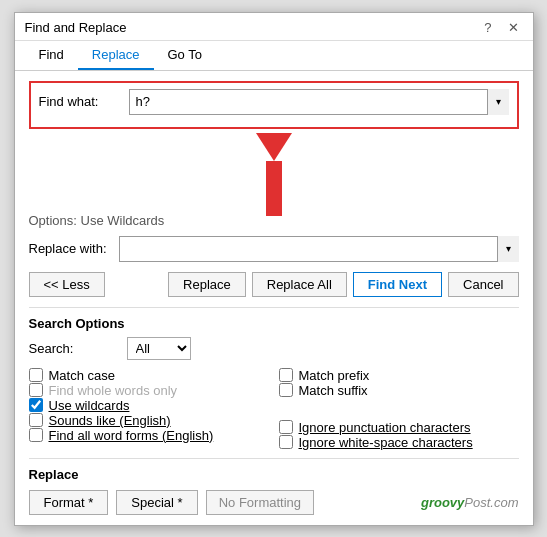 This screenshot has height=537, width=547. I want to click on ignore-whitespace-row: Ignore white-space characters, so click(399, 442).